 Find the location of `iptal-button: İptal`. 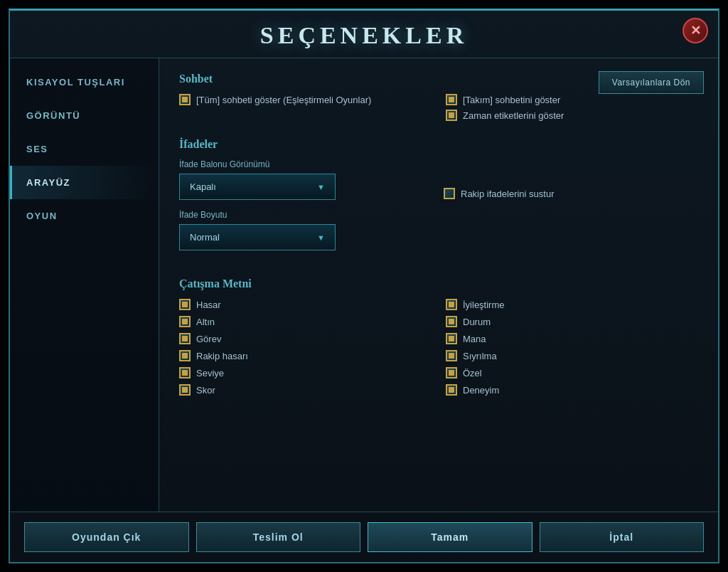

iptal-button: İptal is located at coordinates (622, 537).